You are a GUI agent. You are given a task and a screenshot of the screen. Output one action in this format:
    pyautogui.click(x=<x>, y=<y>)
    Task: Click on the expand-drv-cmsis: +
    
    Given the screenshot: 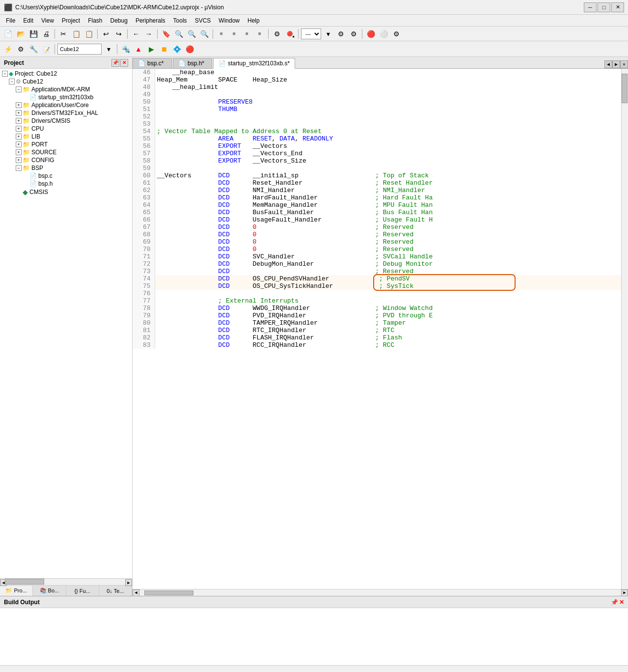 What is the action you would take?
    pyautogui.click(x=19, y=121)
    